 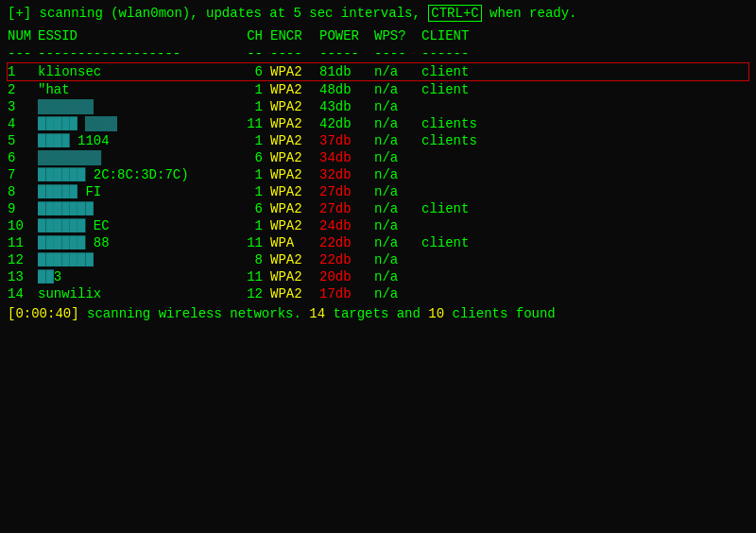 What do you see at coordinates (378, 13) in the screenshot?
I see `header-line: [+] scanning (wlan0mon), updates at 5 se…` at bounding box center [378, 13].